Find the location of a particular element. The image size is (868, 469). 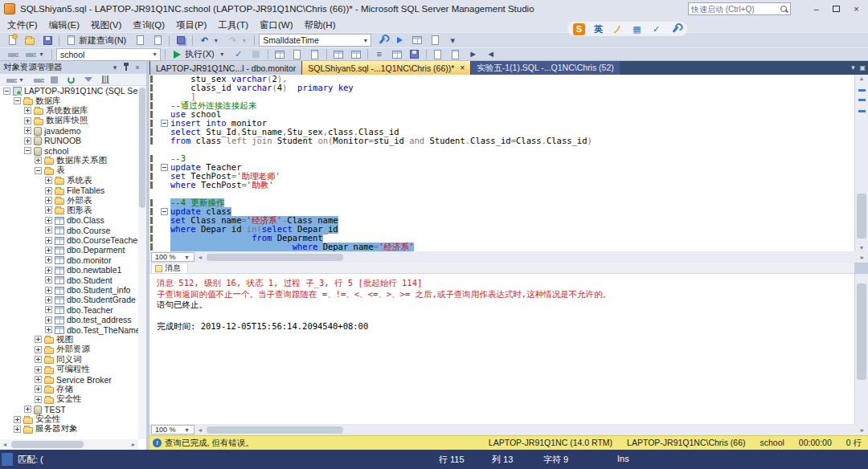

datatype-combo: SmalldateTime▾ is located at coordinates (315, 40).